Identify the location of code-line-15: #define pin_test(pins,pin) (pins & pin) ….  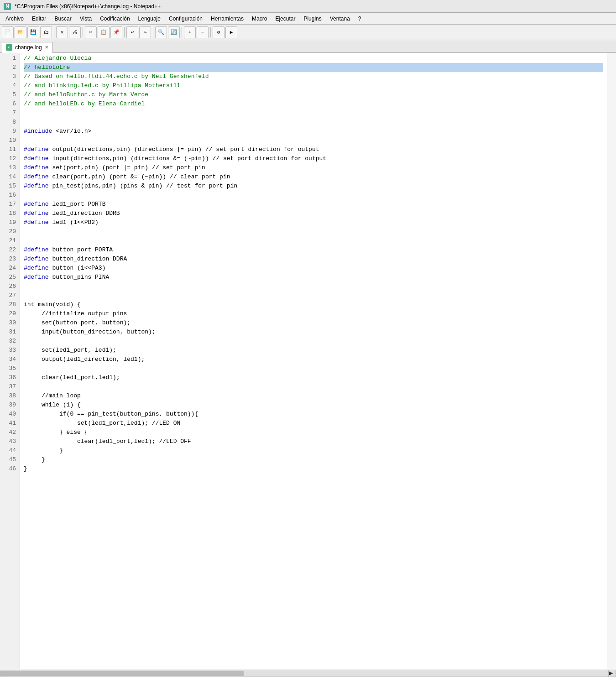
(313, 186).